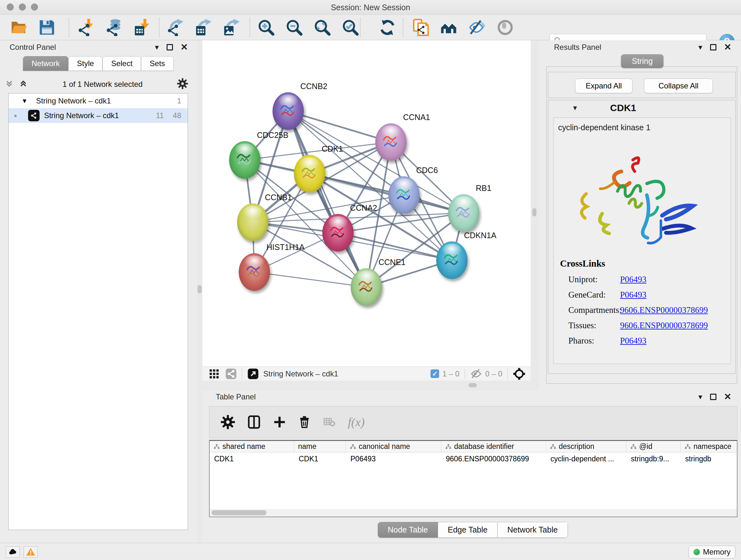 This screenshot has width=741, height=560. What do you see at coordinates (533, 530) in the screenshot?
I see `tab-network-table: Network Table` at bounding box center [533, 530].